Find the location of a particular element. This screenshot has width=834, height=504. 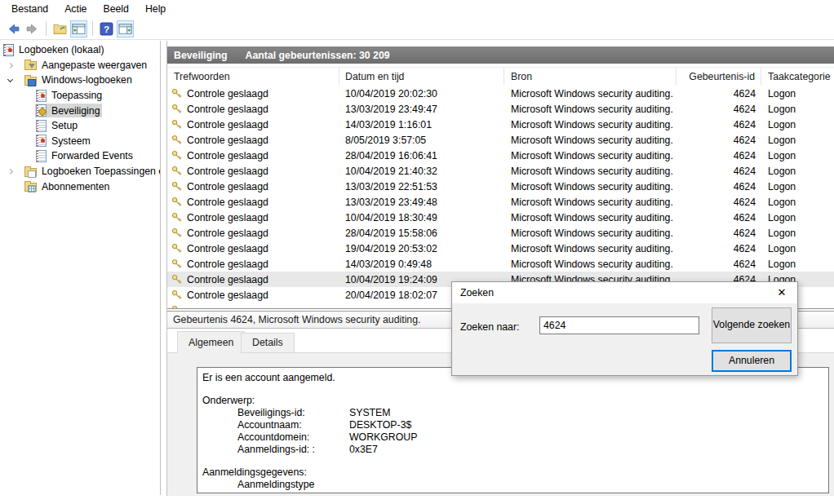

close-icon: ✕ is located at coordinates (782, 293).